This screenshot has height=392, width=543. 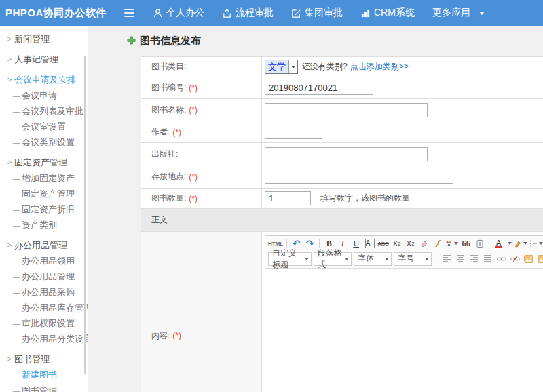 I want to click on font-style-button: A, so click(x=370, y=243).